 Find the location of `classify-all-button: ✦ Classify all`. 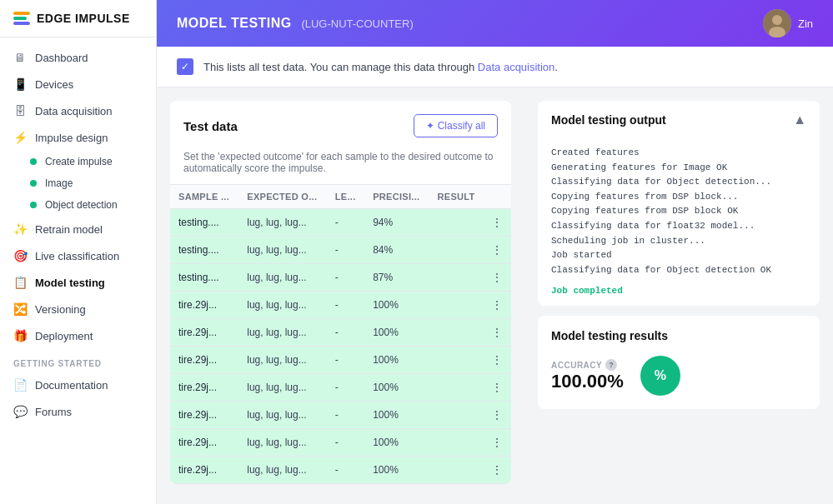

classify-all-button: ✦ Classify all is located at coordinates (455, 126).